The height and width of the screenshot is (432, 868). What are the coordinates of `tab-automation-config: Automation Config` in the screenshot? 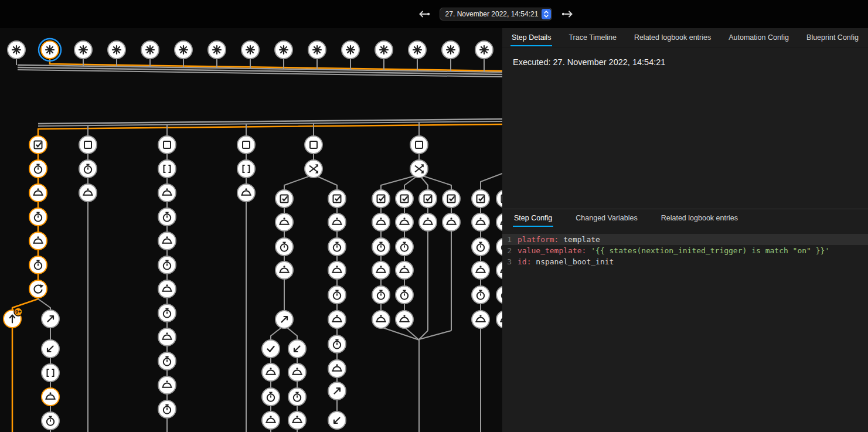 It's located at (758, 38).